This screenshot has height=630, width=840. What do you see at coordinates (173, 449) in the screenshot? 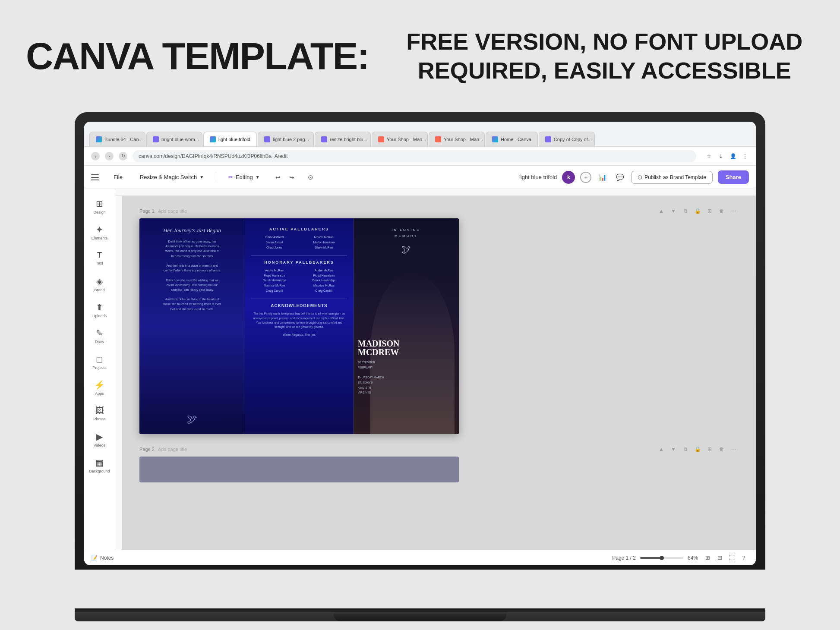
I see `page-2-add-title: Add page title` at bounding box center [173, 449].